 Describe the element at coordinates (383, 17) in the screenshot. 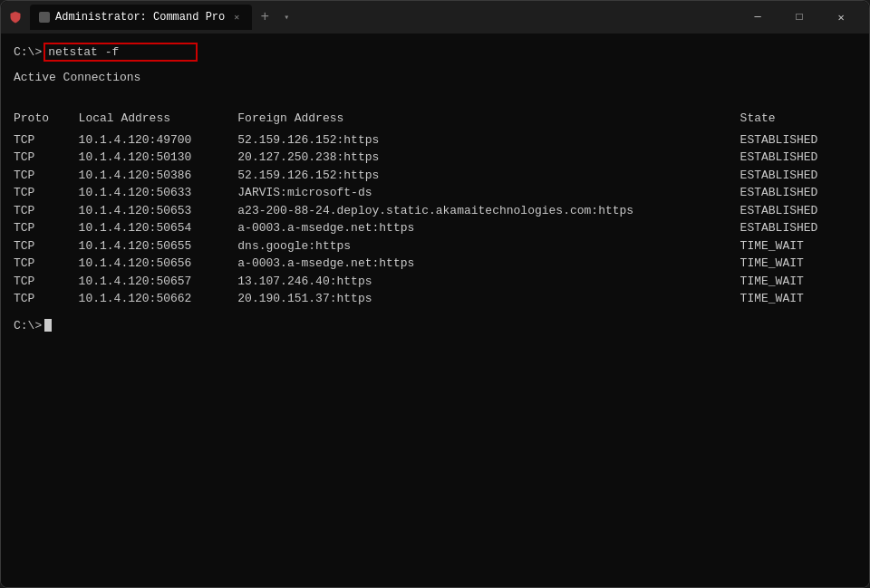

I see `tab-area: Administrator: Command Pro ✕ + ▾` at that location.